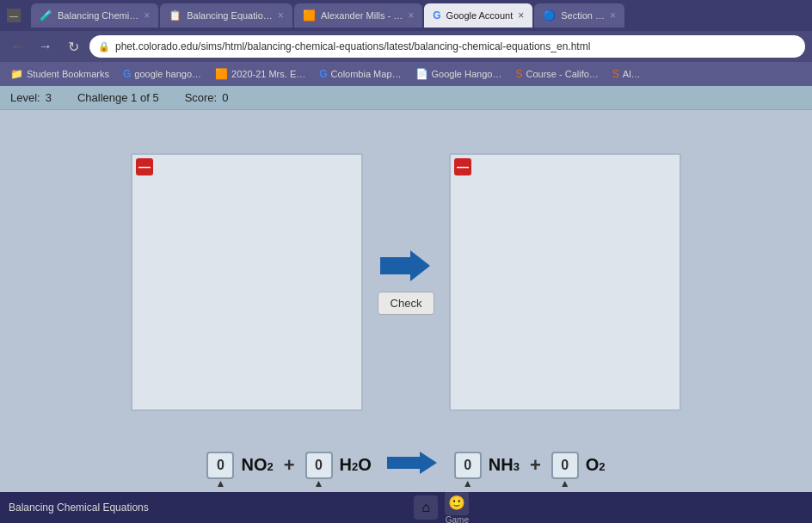 The height and width of the screenshot is (523, 812). What do you see at coordinates (318, 465) in the screenshot?
I see `reactant-coeff2-value: 0` at bounding box center [318, 465].